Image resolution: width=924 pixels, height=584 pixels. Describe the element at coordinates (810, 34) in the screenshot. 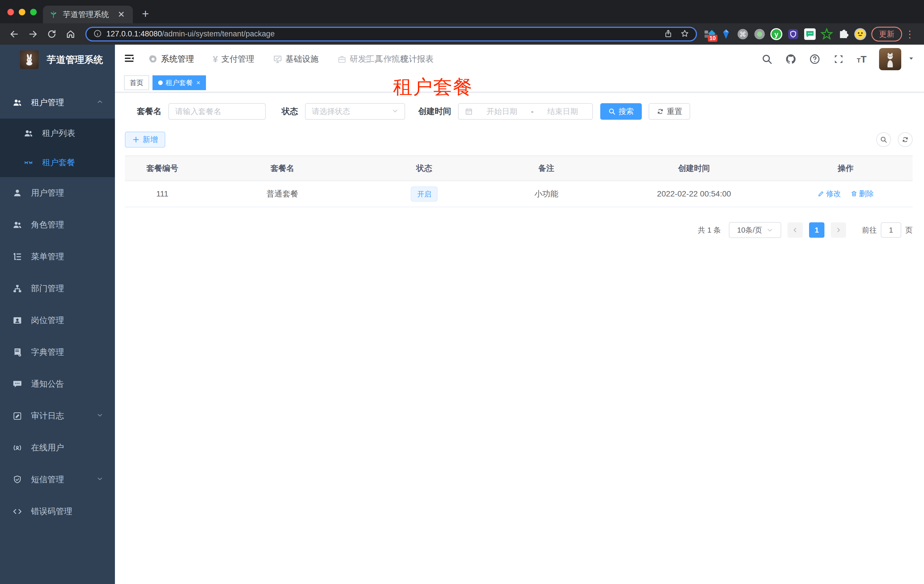

I see `extension-green-chat-icon` at that location.